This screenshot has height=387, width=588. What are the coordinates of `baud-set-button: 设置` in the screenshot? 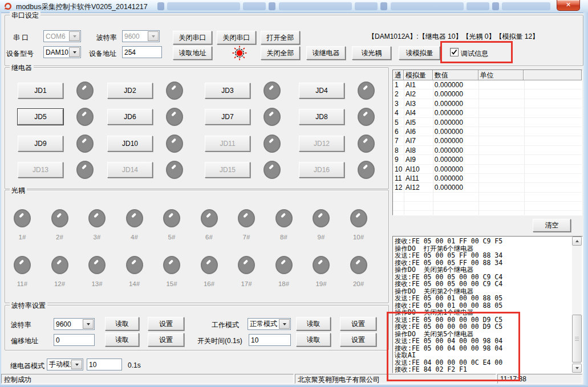 It's located at (166, 324).